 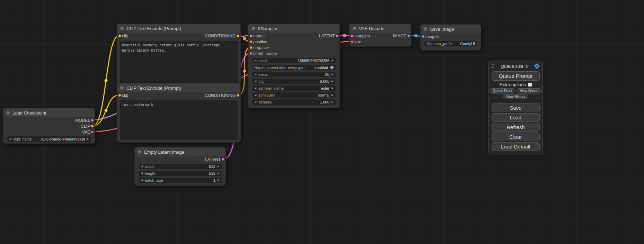 What do you see at coordinates (537, 66) in the screenshot?
I see `settings-gear-icon` at bounding box center [537, 66].